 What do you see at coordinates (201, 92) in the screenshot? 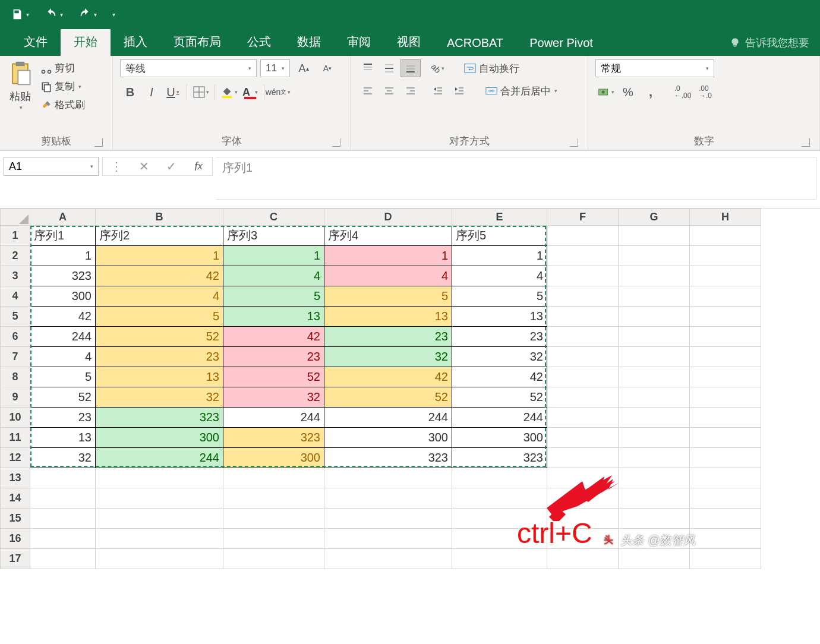
I see `borders-button: ▾` at bounding box center [201, 92].